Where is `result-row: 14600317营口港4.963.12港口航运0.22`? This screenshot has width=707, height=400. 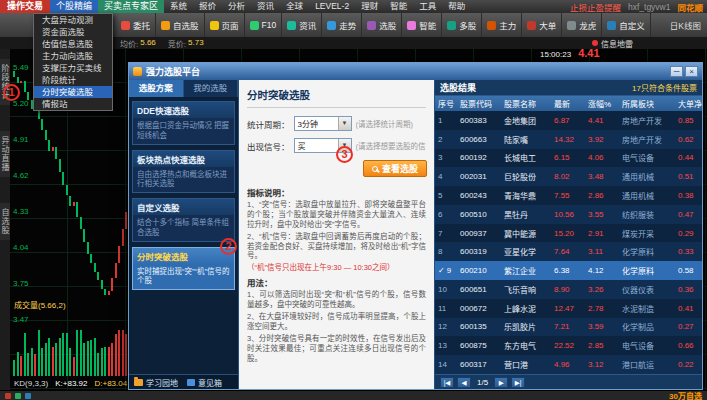
result-row: 14600317营口港4.963.12港口航运0.22 is located at coordinates (568, 364).